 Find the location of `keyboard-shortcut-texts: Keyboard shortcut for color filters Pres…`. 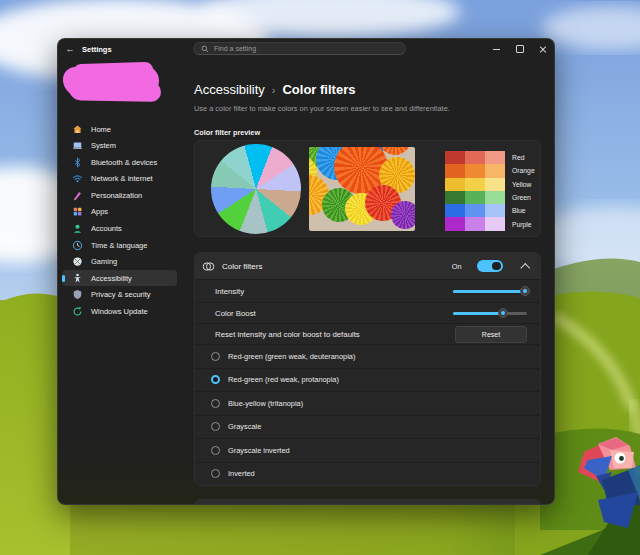

keyboard-shortcut-texts: Keyboard shortcut for color filters Pres… is located at coordinates (348, 504).